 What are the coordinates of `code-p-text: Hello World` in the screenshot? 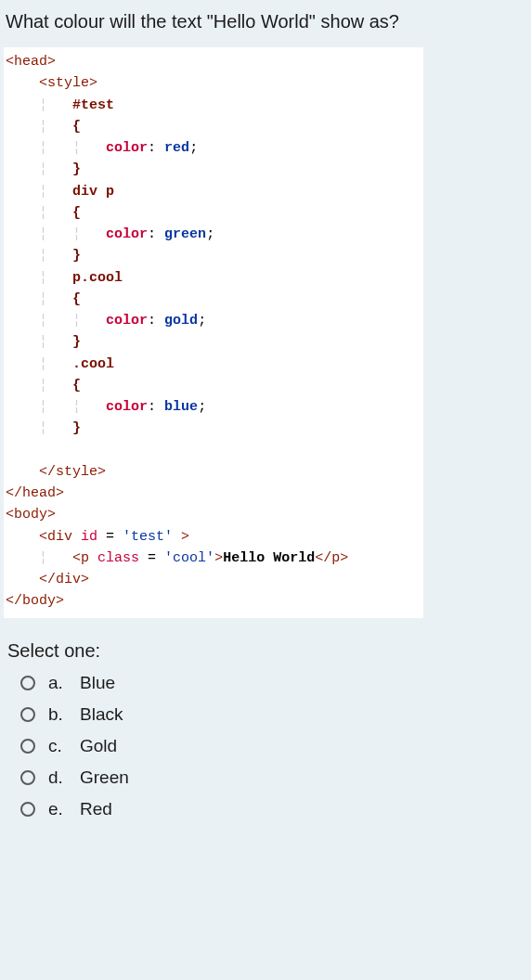 It's located at (269, 559).